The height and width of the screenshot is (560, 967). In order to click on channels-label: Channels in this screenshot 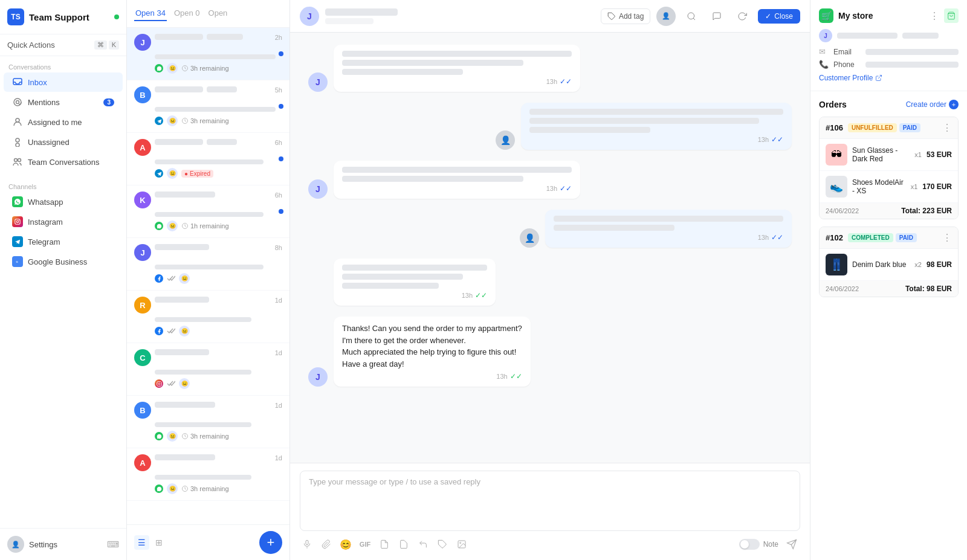, I will do `click(63, 185)`.